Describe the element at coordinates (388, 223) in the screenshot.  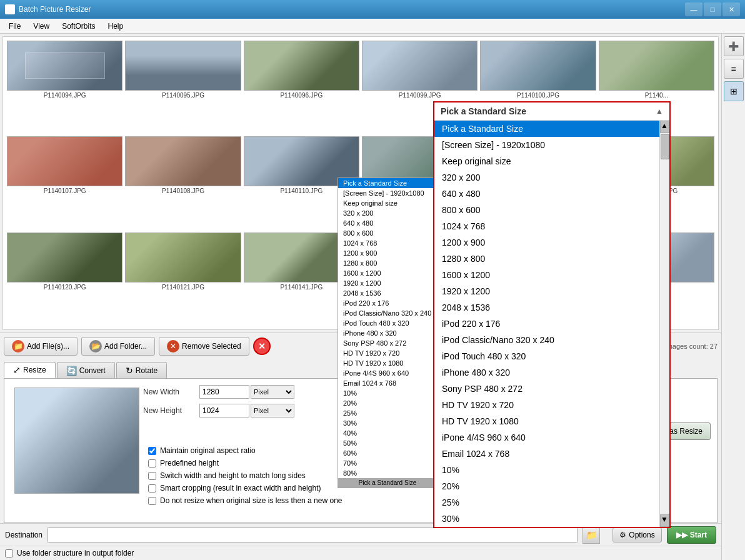
I see `mini-dropdown-item: 640 x 480` at that location.